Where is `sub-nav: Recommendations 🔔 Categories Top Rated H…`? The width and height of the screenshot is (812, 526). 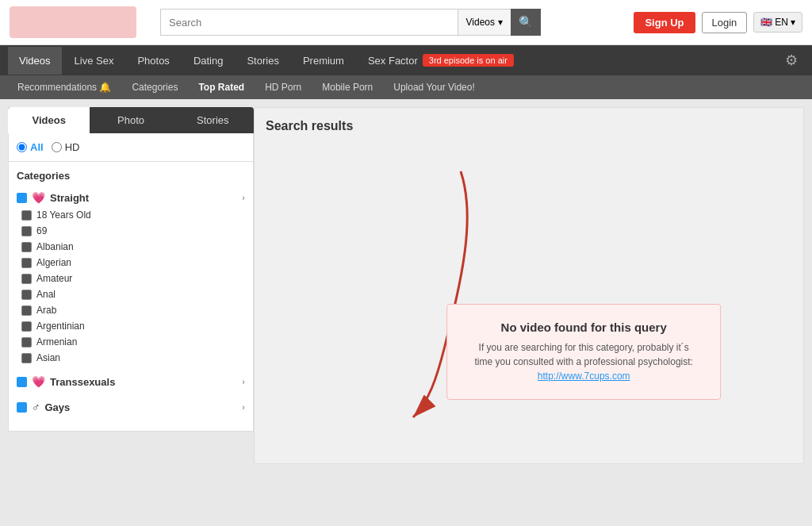
sub-nav: Recommendations 🔔 Categories Top Rated H… is located at coordinates (406, 87).